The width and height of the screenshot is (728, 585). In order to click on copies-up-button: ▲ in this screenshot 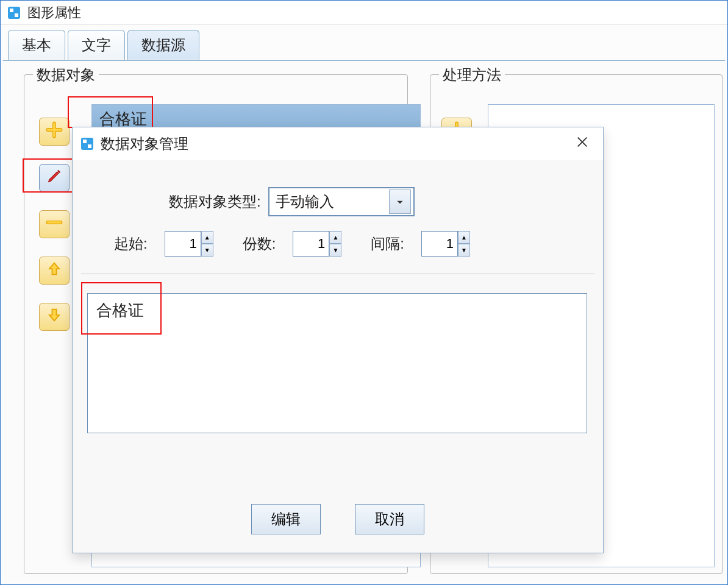, I will do `click(335, 238)`.